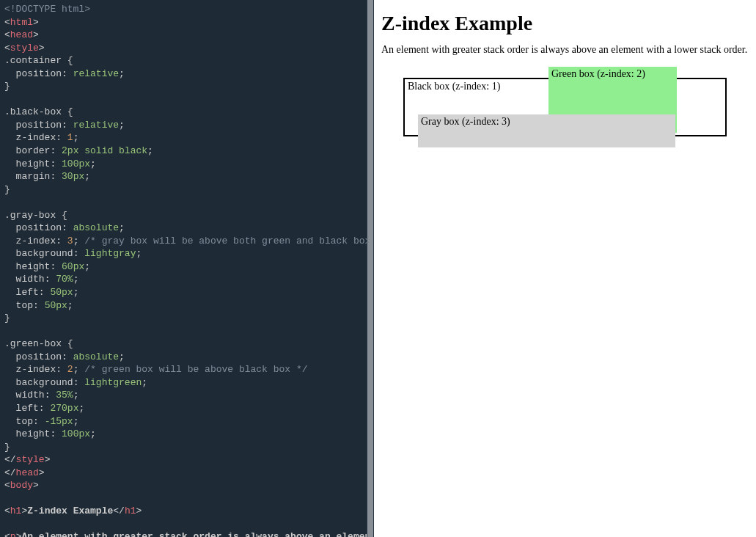 The height and width of the screenshot is (537, 756). I want to click on preview-paragraph: An element with greater stack order is a…, so click(565, 50).